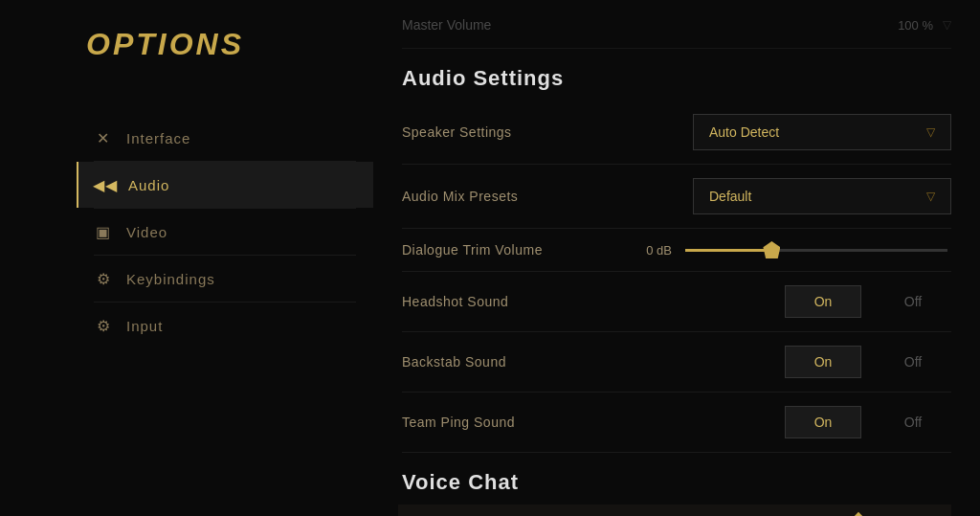 The image size is (980, 516). Describe the element at coordinates (593, 422) in the screenshot. I see `team-ping-sound-label: Team Ping Sound` at that location.